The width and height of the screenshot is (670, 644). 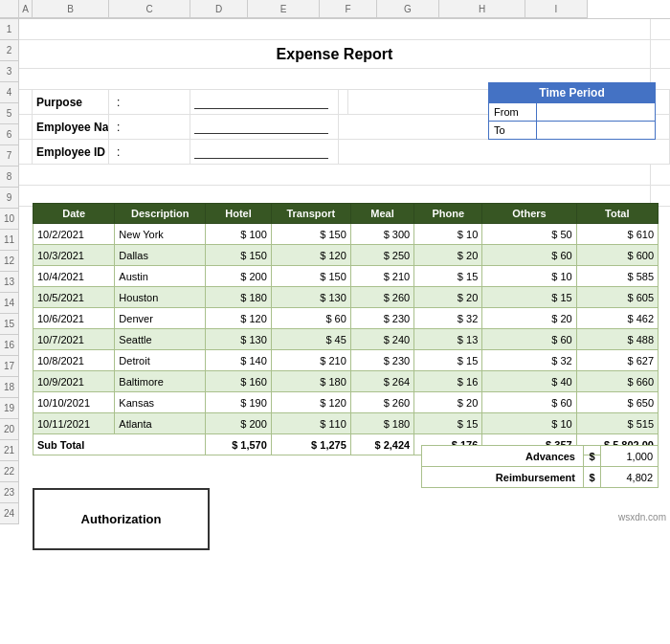 What do you see at coordinates (10, 51) in the screenshot?
I see `row-2: 2` at bounding box center [10, 51].